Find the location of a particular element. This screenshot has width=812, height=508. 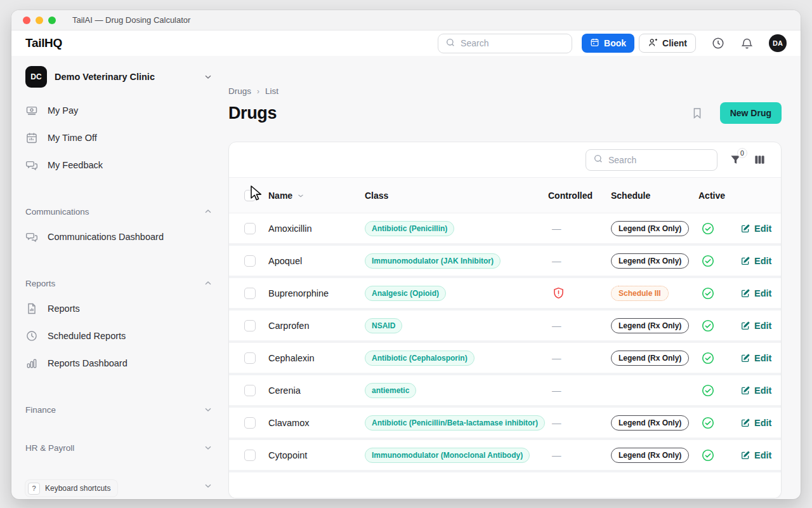

sidebar-section-communications: Communications is located at coordinates (119, 211).